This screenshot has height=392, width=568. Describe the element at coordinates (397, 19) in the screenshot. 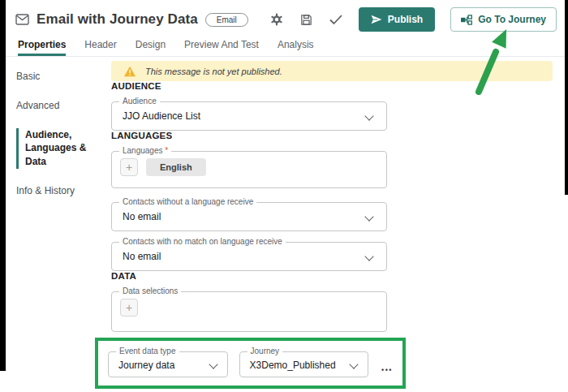

I see `publish-button: Publish` at that location.